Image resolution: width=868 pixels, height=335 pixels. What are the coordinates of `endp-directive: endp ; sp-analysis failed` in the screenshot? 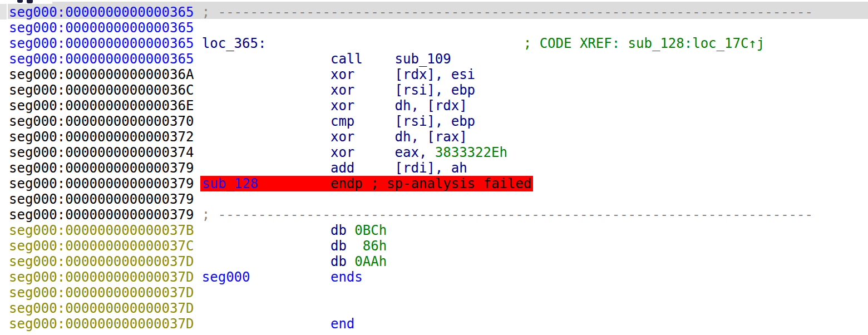 It's located at (431, 184).